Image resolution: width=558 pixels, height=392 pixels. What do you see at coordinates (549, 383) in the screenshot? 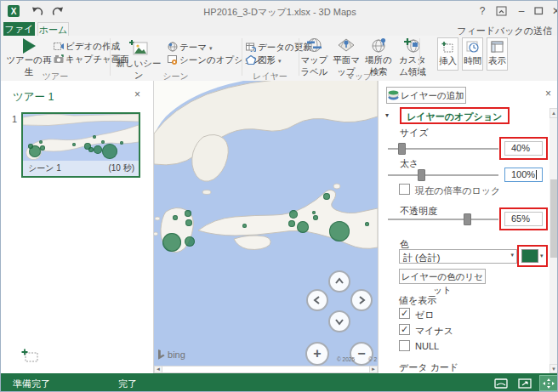
I see `status-pan-mode-button` at bounding box center [549, 383].